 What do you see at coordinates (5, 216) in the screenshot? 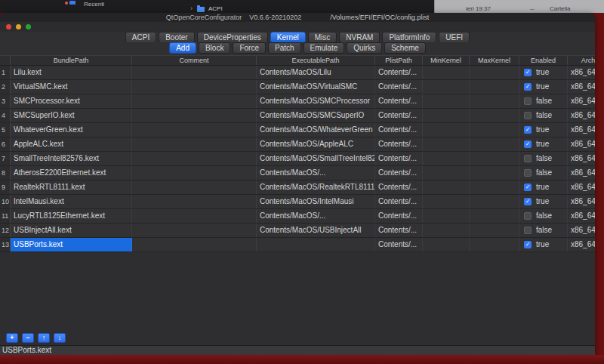
I see `row-number: 11` at bounding box center [5, 216].